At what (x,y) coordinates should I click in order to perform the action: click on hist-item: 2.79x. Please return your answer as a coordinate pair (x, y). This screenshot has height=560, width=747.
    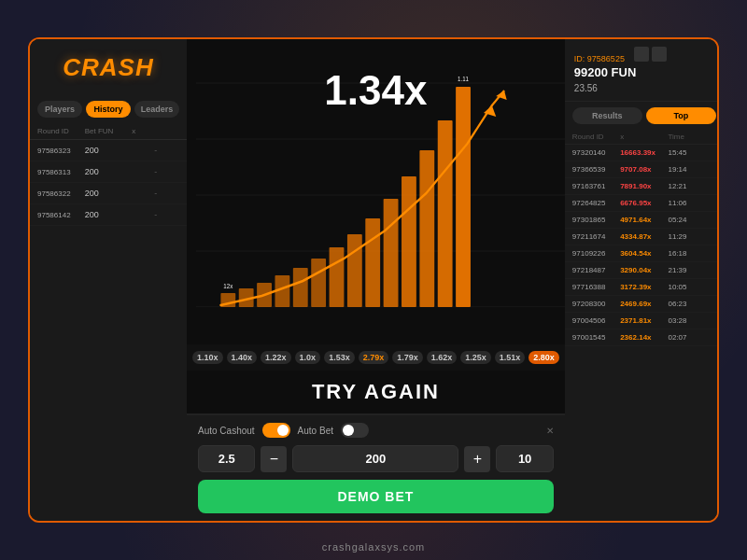
    Looking at the image, I should click on (374, 357).